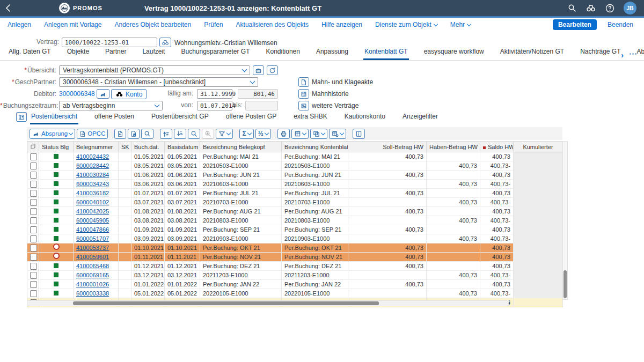  Describe the element at coordinates (92, 257) in the screenshot. I see `document-number-link: 4100059601` at that location.